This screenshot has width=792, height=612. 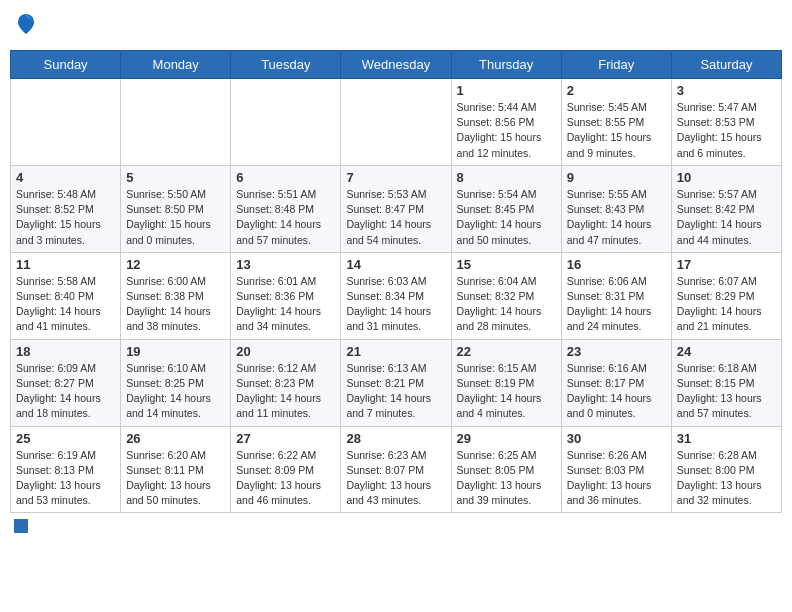 What do you see at coordinates (726, 90) in the screenshot?
I see `day-number: 3` at bounding box center [726, 90].